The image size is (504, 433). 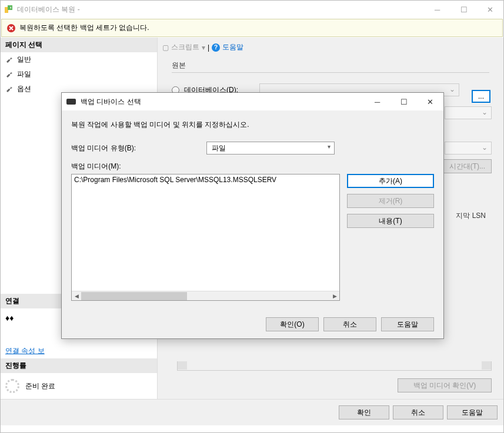 What do you see at coordinates (221, 9) in the screenshot?
I see `main-title: 데이터베이스 복원 -` at bounding box center [221, 9].